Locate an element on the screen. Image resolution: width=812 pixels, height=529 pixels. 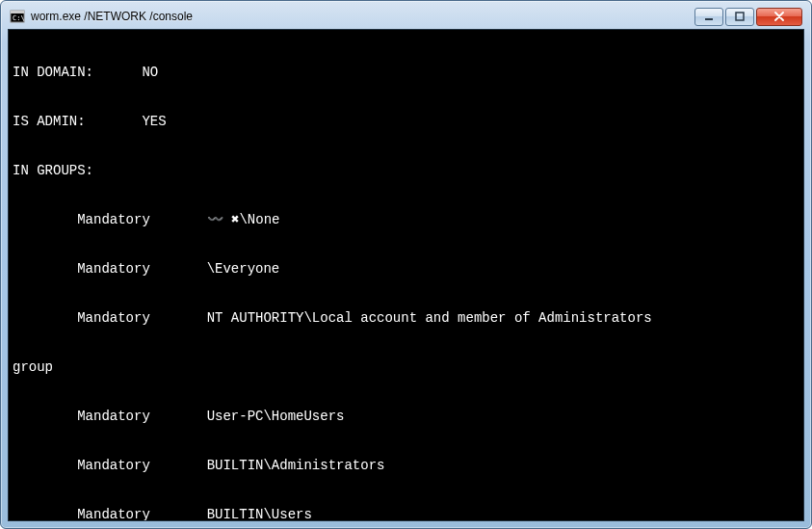
maximize-button is located at coordinates (740, 17).